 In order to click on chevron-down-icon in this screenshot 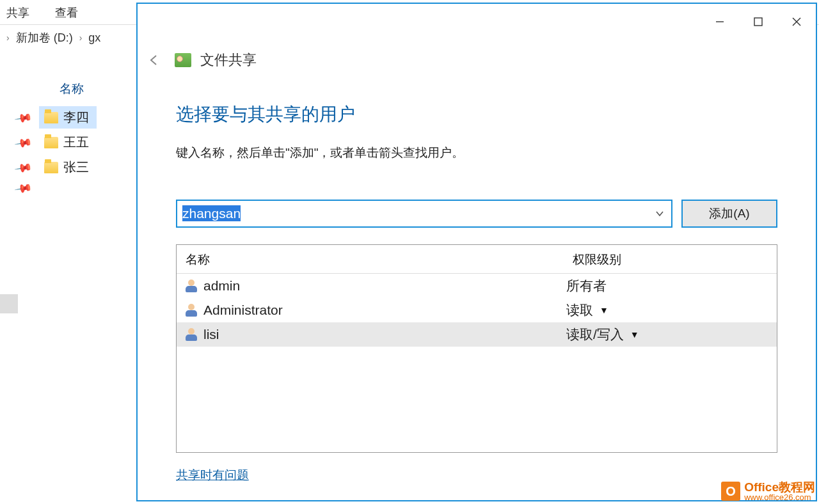, I will do `click(660, 214)`.